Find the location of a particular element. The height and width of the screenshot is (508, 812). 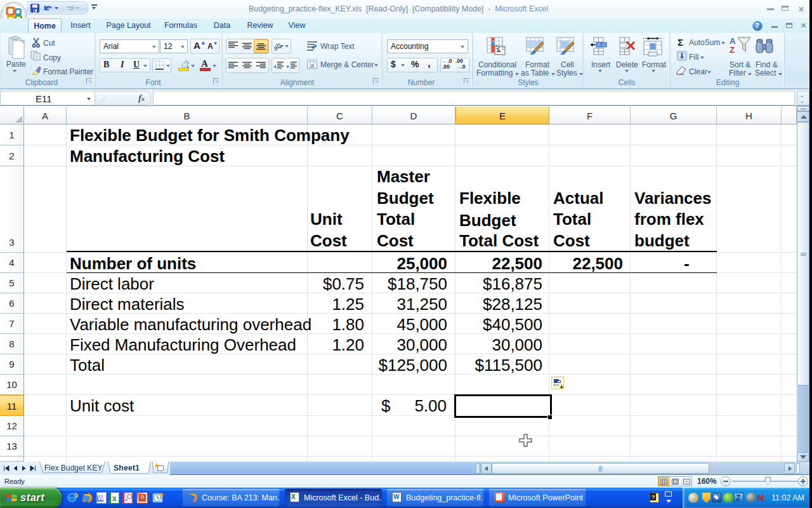

svg-text: ab is located at coordinates (278, 46).